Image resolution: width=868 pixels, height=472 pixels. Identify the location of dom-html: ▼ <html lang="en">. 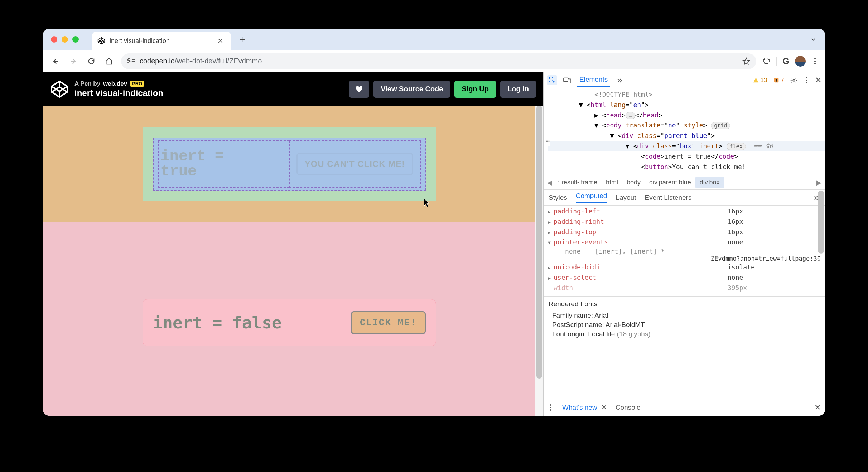
(686, 105).